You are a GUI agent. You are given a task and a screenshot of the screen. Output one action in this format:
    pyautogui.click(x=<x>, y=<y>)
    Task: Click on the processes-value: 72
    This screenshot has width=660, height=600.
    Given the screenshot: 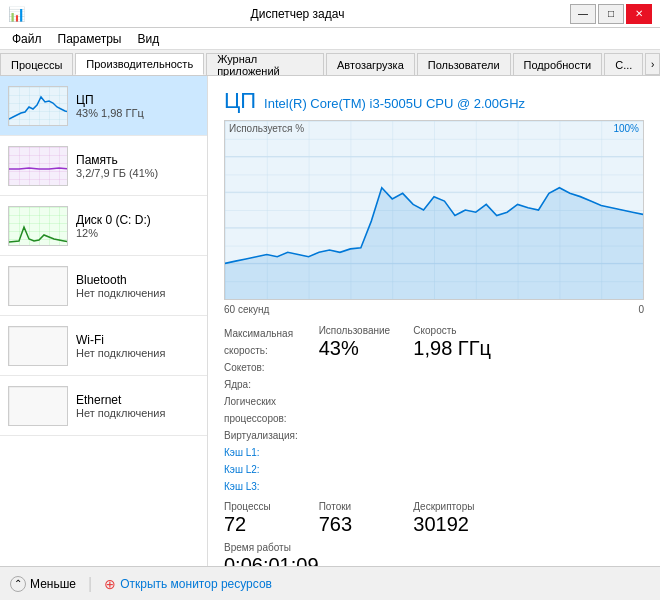 What is the action you would take?
    pyautogui.click(x=270, y=524)
    